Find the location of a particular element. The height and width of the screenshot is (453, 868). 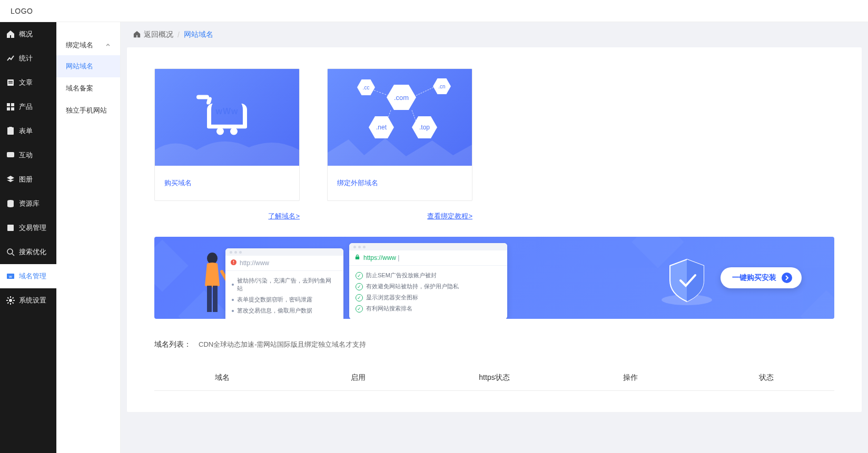

logo: LOGO is located at coordinates (22, 11).